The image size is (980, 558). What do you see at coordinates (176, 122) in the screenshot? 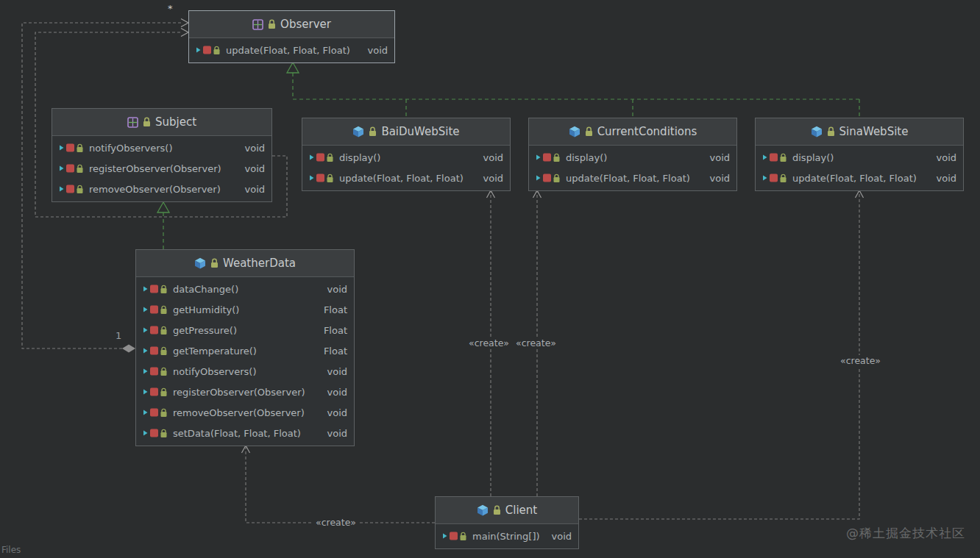
I see `class-title: Subject` at bounding box center [176, 122].